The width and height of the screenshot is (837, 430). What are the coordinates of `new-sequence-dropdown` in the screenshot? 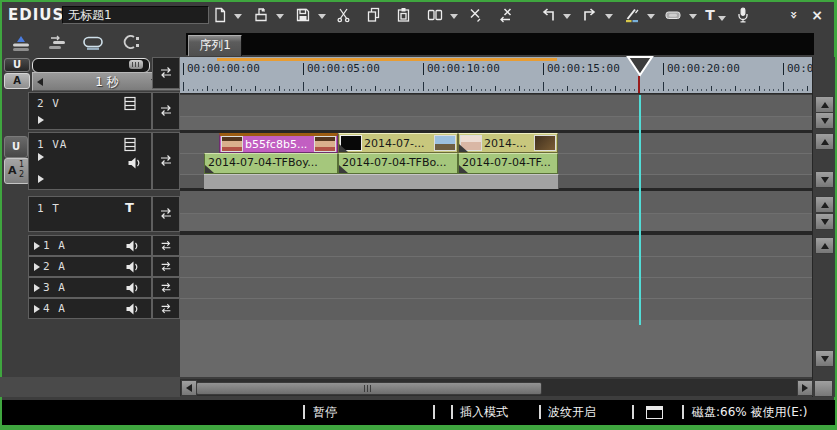 It's located at (238, 16).